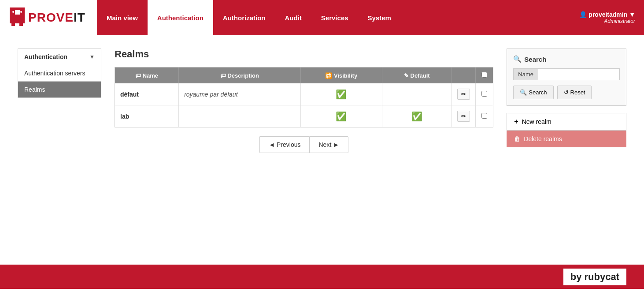  I want to click on col-default: ✎ Default, so click(417, 75).